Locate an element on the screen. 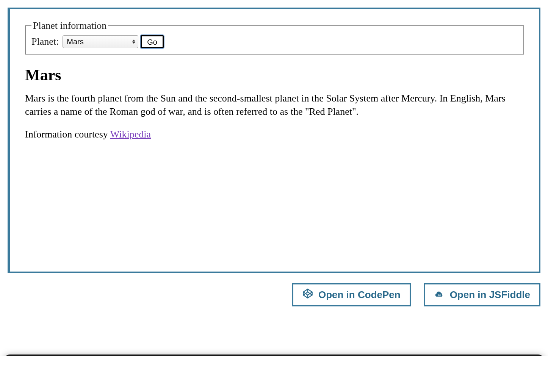  codepen-icon is located at coordinates (308, 295).